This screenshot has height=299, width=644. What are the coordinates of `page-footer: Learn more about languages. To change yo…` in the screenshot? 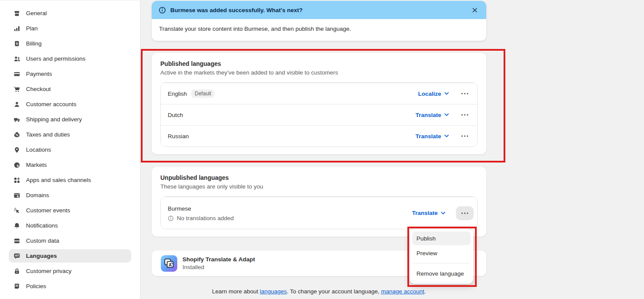 It's located at (319, 291).